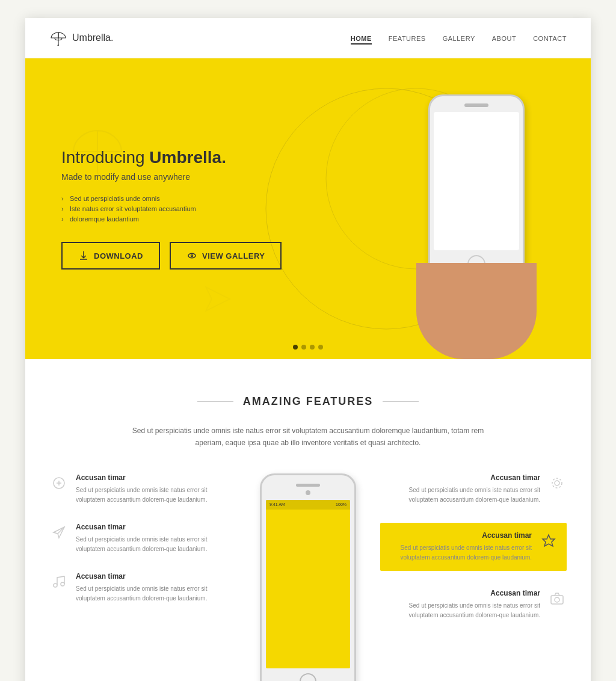 Image resolution: width=616 pixels, height=681 pixels. What do you see at coordinates (119, 256) in the screenshot?
I see `download-label: Download` at bounding box center [119, 256].